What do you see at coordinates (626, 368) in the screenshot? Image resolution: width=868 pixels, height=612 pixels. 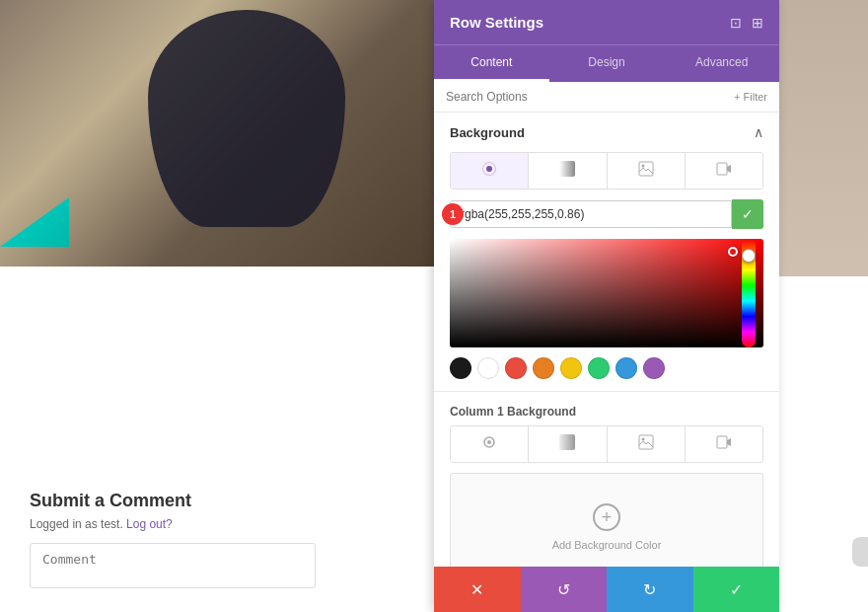 I see `swatch-blue` at bounding box center [626, 368].